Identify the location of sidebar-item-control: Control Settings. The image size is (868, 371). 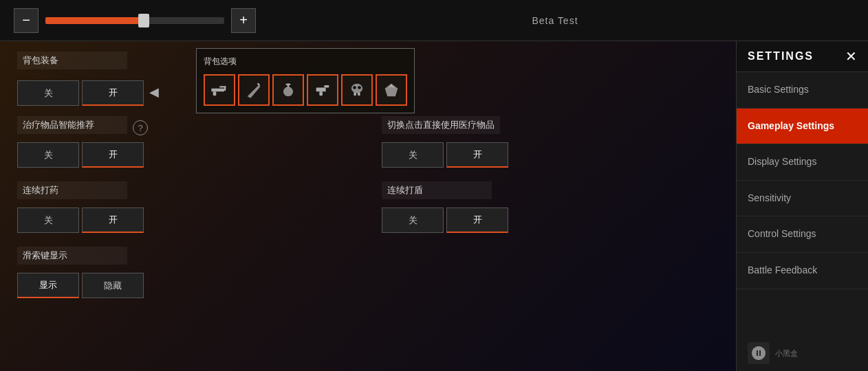
(802, 235).